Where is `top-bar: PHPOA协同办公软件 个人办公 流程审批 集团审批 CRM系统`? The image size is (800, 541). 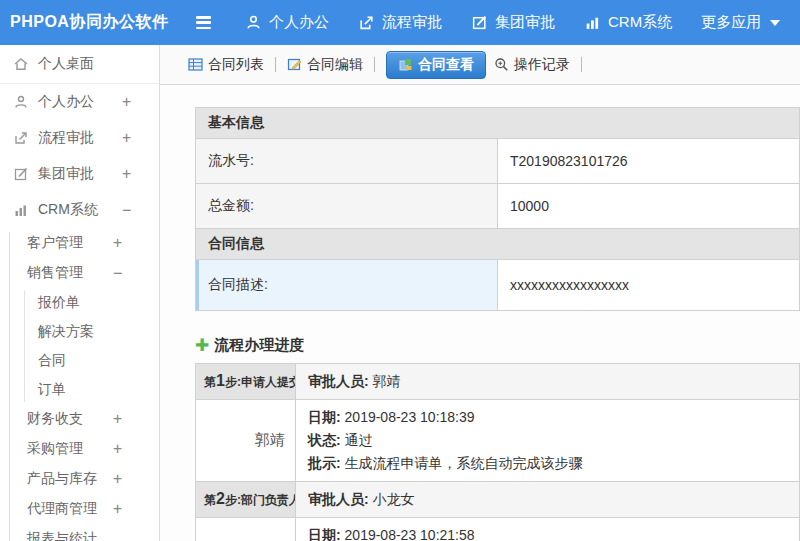 top-bar: PHPOA协同办公软件 个人办公 流程审批 集团审批 CRM系统 is located at coordinates (400, 22).